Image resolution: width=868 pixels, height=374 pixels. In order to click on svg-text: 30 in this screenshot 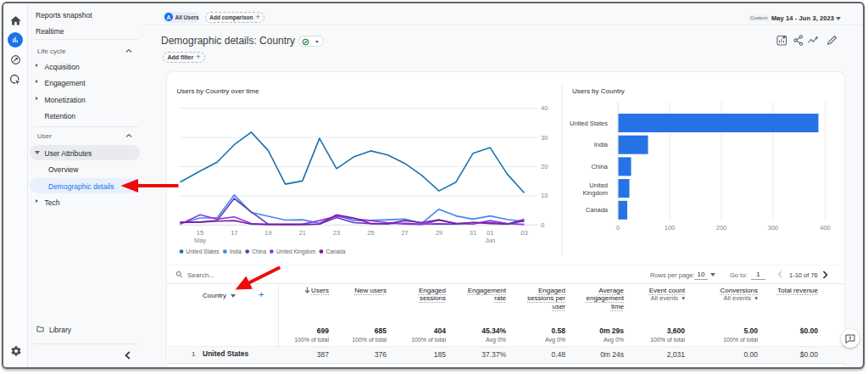, I will do `click(544, 137)`.